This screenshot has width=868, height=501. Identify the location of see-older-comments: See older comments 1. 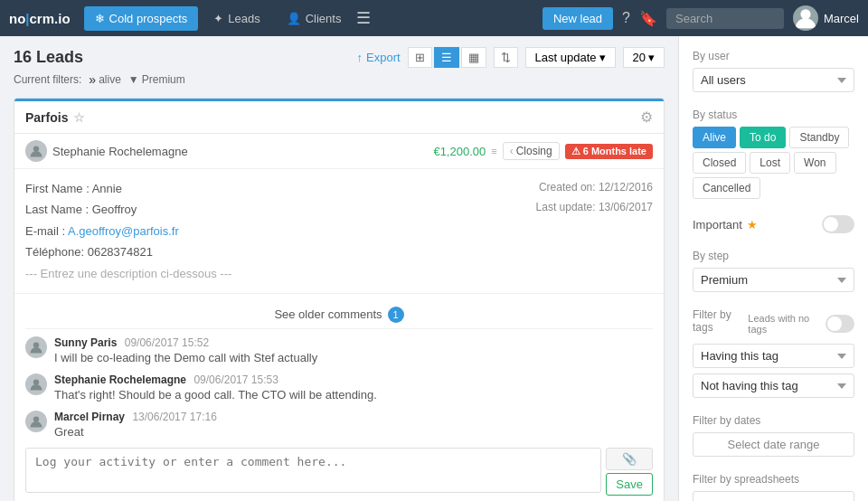
(339, 315).